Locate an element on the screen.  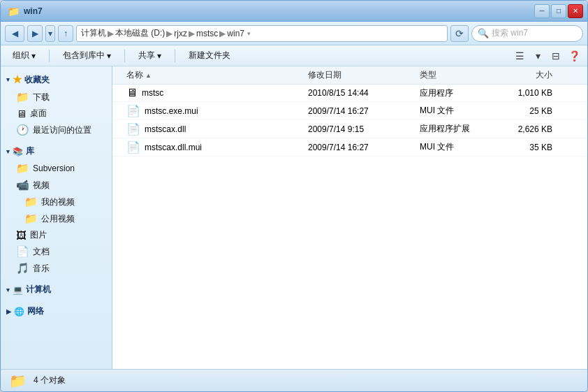
search-placeholder: 搜索 win7 is located at coordinates (510, 34).